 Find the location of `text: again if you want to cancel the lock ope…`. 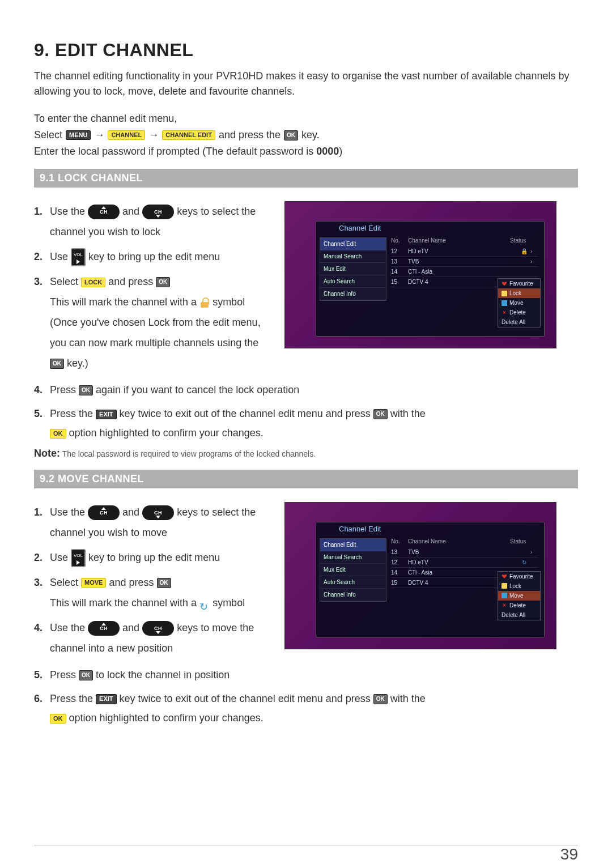

text: again if you want to cancel the lock ope… is located at coordinates (197, 390).